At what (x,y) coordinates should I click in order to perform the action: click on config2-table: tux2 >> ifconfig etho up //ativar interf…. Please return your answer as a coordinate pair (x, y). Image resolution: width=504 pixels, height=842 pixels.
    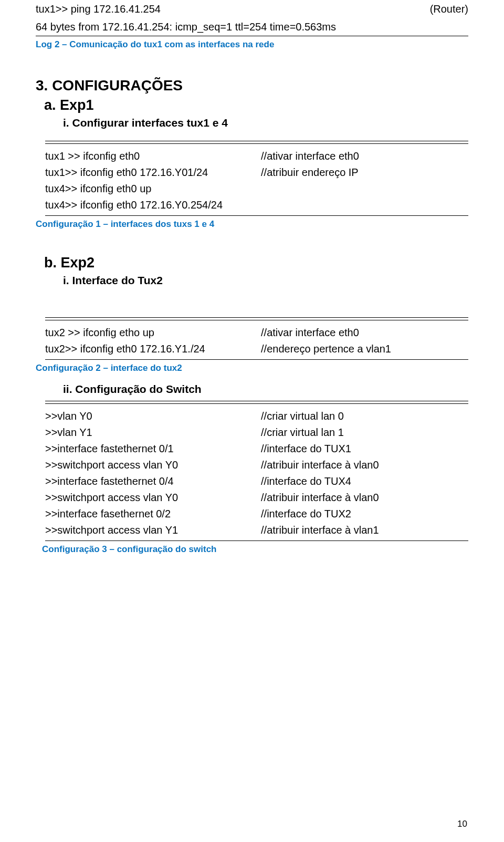
    Looking at the image, I should click on (257, 346).